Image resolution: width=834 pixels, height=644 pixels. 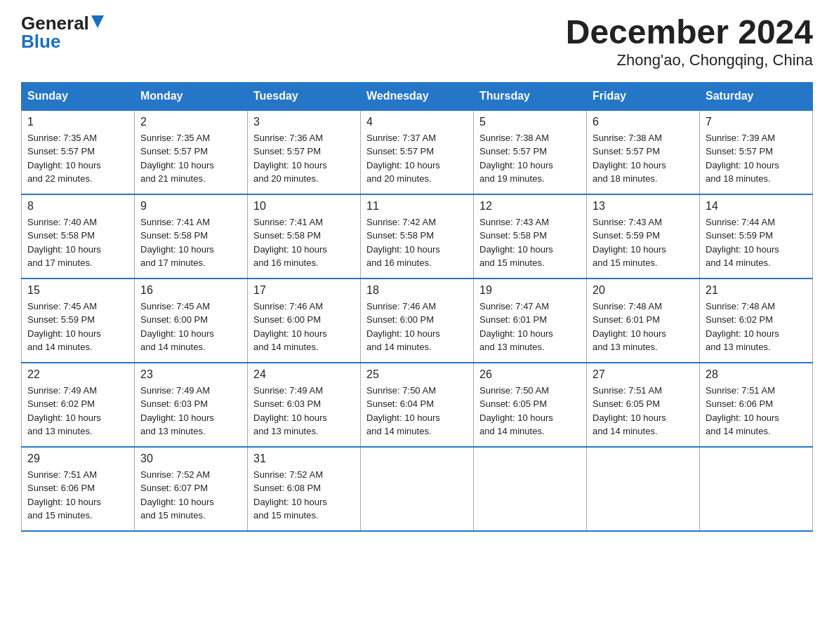 What do you see at coordinates (304, 122) in the screenshot?
I see `day-number: 3` at bounding box center [304, 122].